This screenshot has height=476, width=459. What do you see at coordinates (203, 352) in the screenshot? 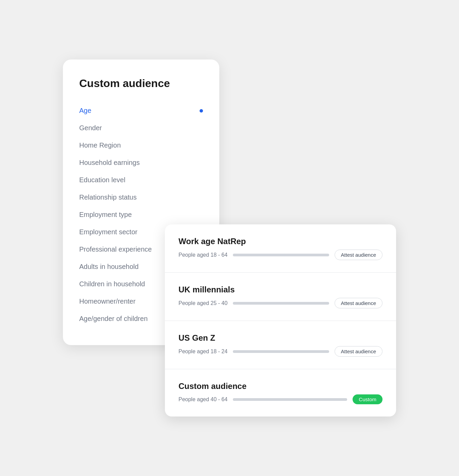
I see `card-subtitle: People aged 18 - 24` at bounding box center [203, 352].